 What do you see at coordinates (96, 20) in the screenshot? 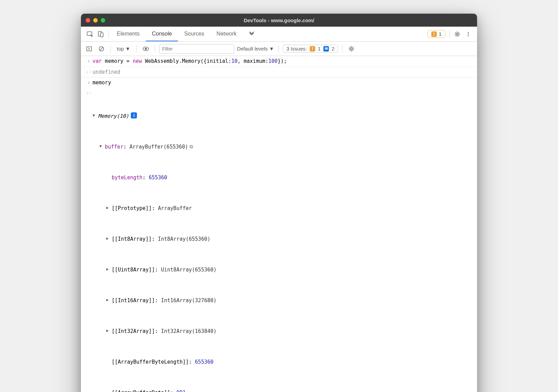
I see `traffic-lights` at bounding box center [96, 20].